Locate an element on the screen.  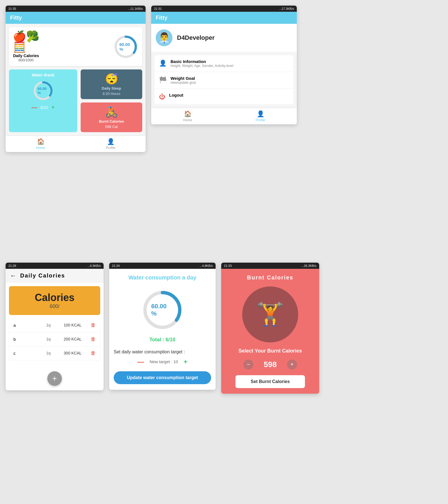
basic-info-icon: 👤 is located at coordinates (163, 63).